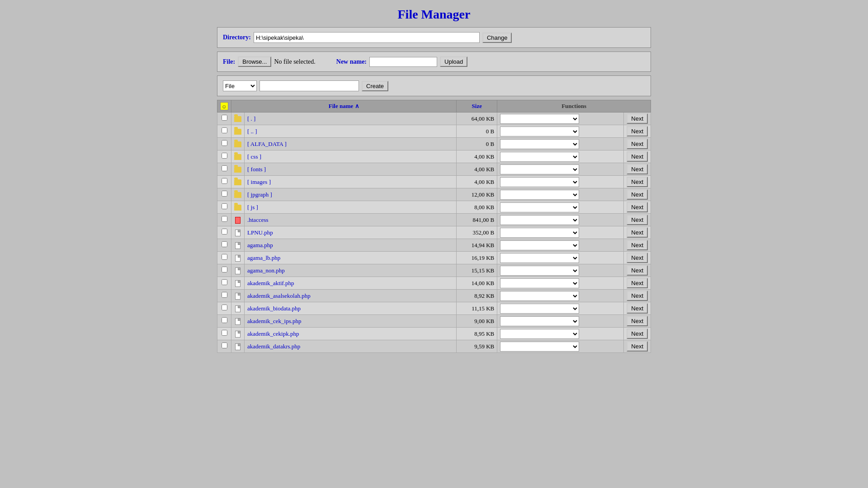 This screenshot has width=868, height=488. Describe the element at coordinates (351, 207) in the screenshot. I see `file-name-cell: [ js ]` at that location.